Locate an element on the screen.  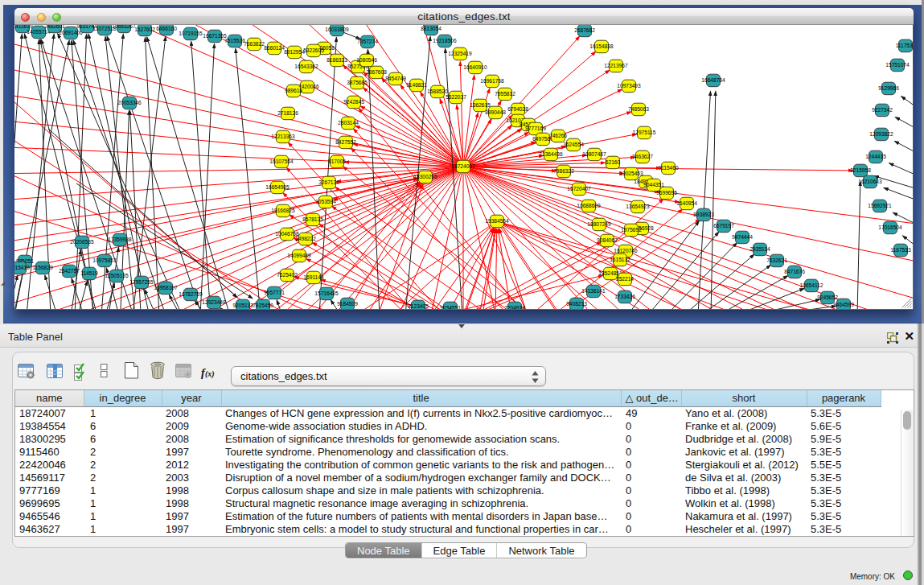
svg-text: 1117534 is located at coordinates (904, 45).